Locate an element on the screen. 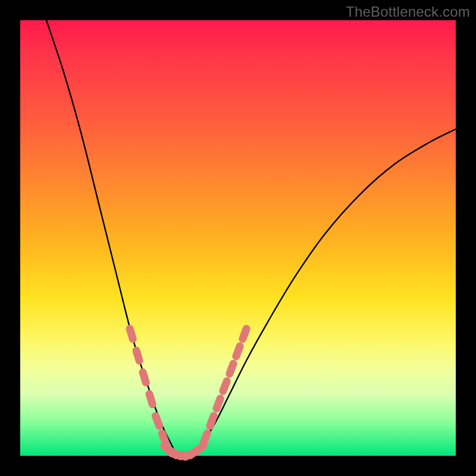 This screenshot has height=476, width=476. watermark-text: TheBottleneck.com is located at coordinates (408, 12).